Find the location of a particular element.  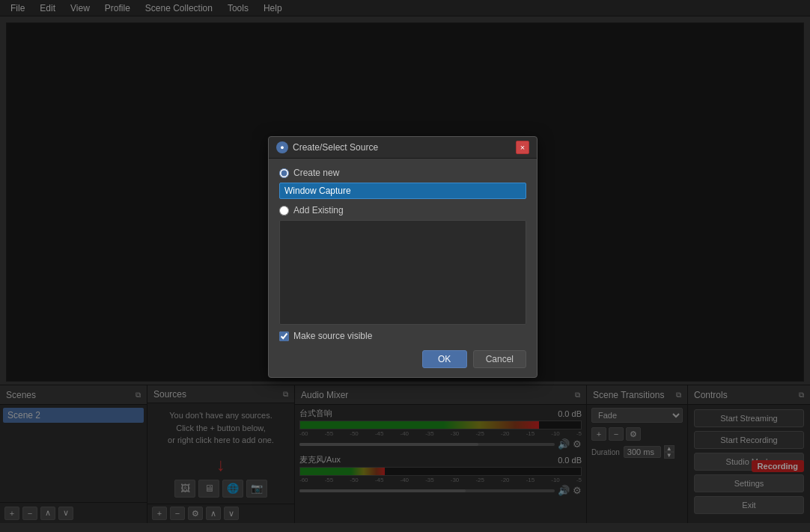

create-new-label: Create new is located at coordinates (316, 173).